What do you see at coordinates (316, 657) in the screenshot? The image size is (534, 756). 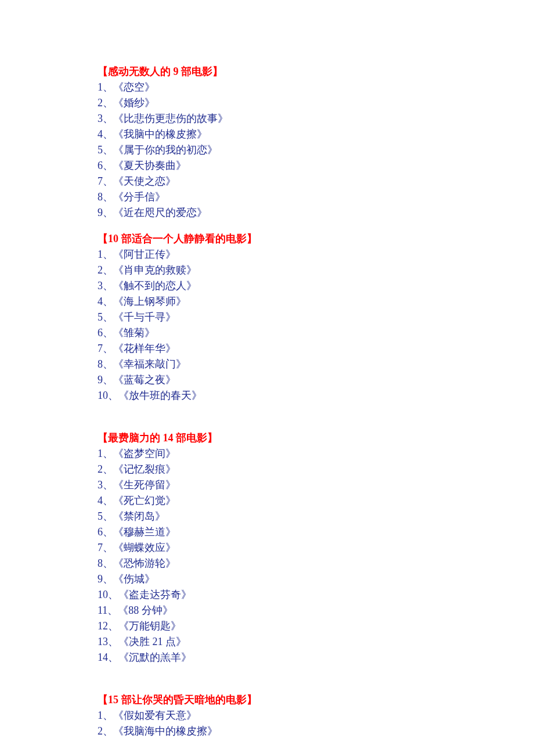 I see `list-item: 14、《沉默的羔羊》` at bounding box center [316, 657].